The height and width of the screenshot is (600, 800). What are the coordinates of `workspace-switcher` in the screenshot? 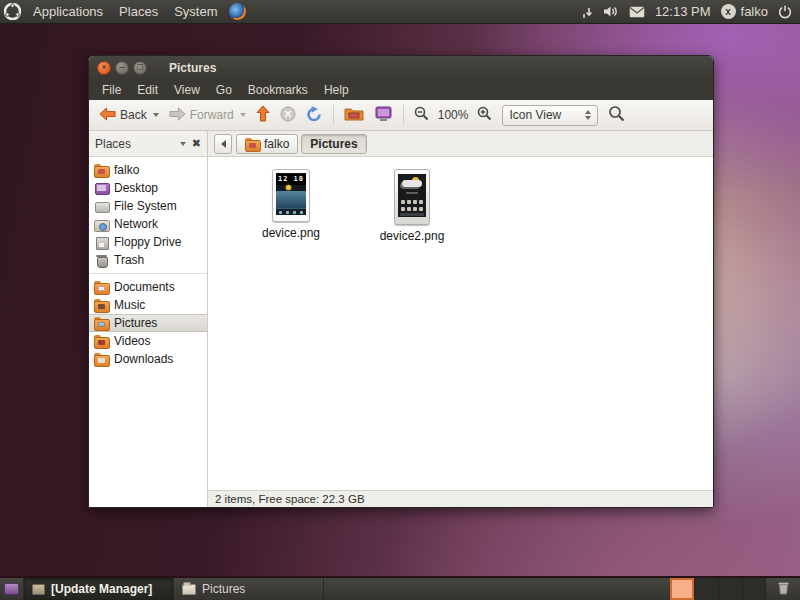 It's located at (718, 589).